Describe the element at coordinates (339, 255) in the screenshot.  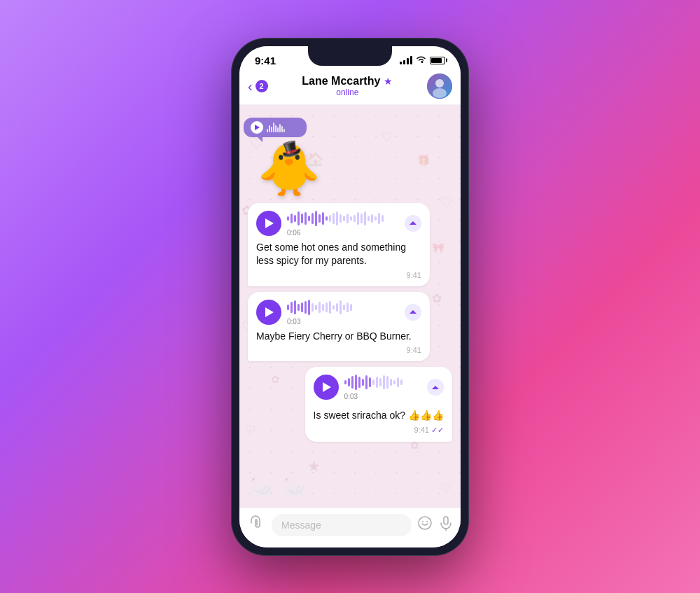
I see `message-text-1: Get some hot ones and something less spi…` at that location.